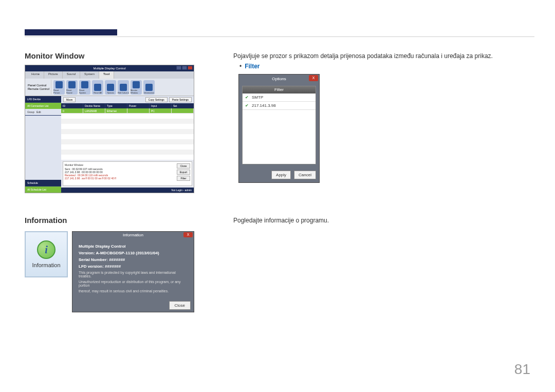 The image size is (555, 392). Describe the element at coordinates (109, 87) in the screenshot. I see `mw-ribbon: Panel Control Remote Control Reset Pictu…` at that location.